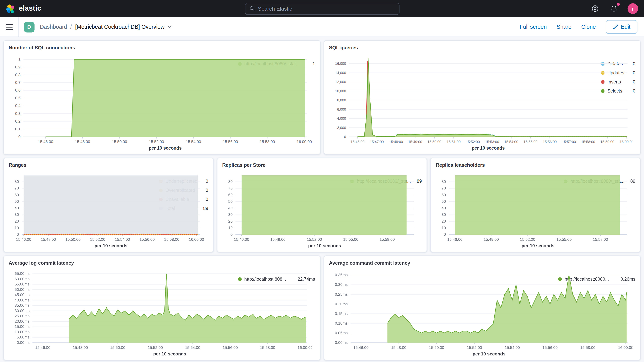 The height and width of the screenshot is (362, 644). I want to click on panel-replicas-per-store: Replicas per Store 0102030405060708015:4…, so click(322, 205).